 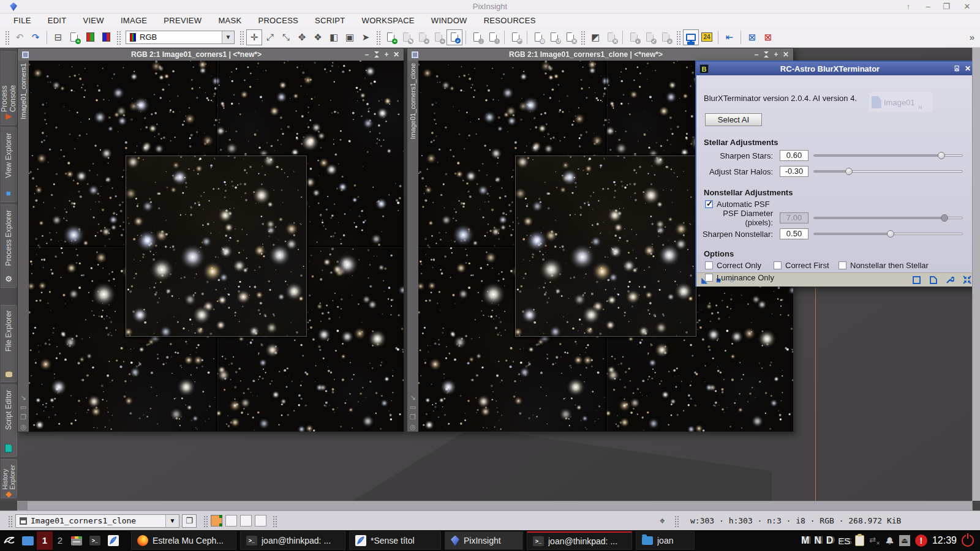 I want to click on close-icon: ✕, so click(x=396, y=54).